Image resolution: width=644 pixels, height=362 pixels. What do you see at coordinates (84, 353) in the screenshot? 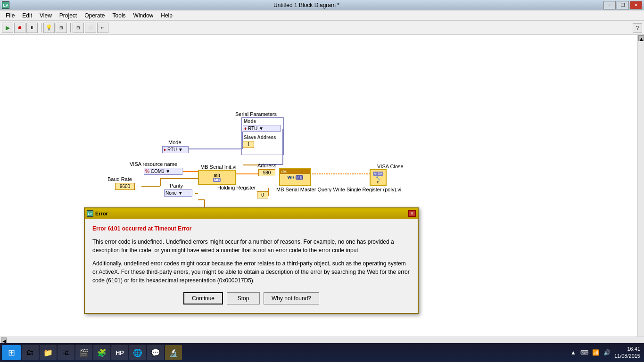
I see `taskbar-media: 🎬` at bounding box center [84, 353].